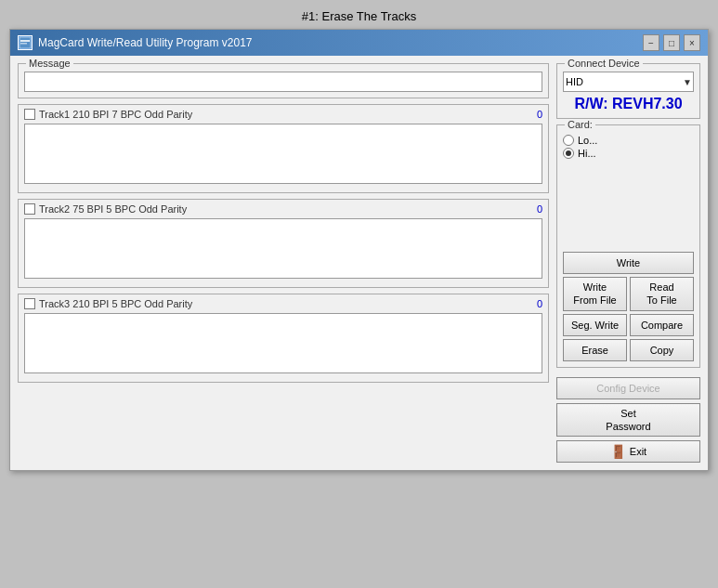 This screenshot has width=718, height=588. What do you see at coordinates (540, 114) in the screenshot?
I see `track1-count: 0` at bounding box center [540, 114].